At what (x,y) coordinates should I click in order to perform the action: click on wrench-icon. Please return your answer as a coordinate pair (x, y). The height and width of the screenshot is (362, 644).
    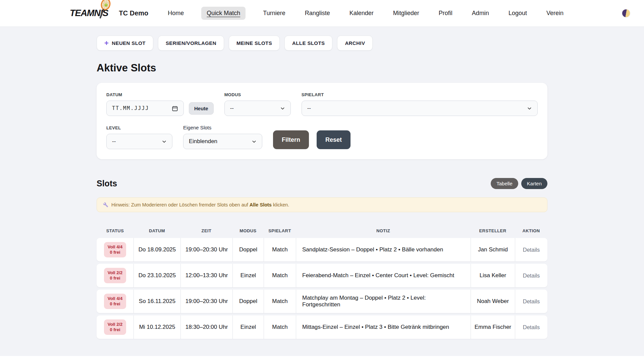
    Looking at the image, I should click on (106, 205).